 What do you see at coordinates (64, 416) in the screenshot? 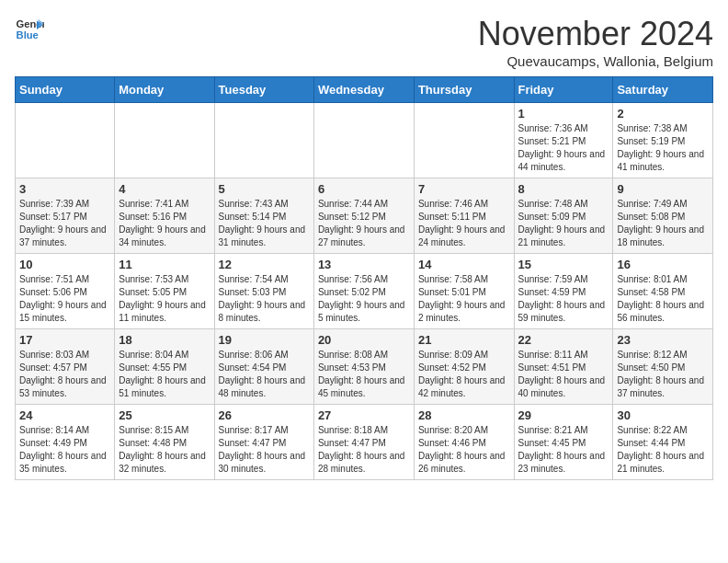
I see `day-number: 24` at bounding box center [64, 416].